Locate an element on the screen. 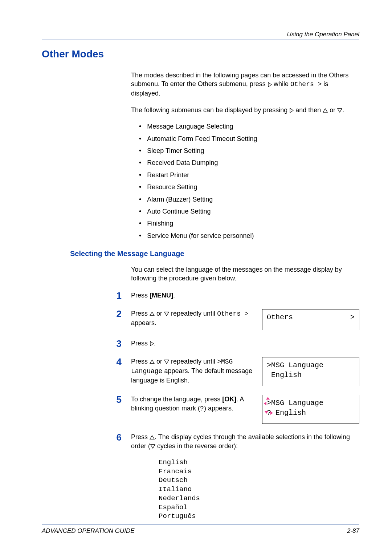 This screenshot has width=392, height=555. display-line: English is located at coordinates (311, 375).